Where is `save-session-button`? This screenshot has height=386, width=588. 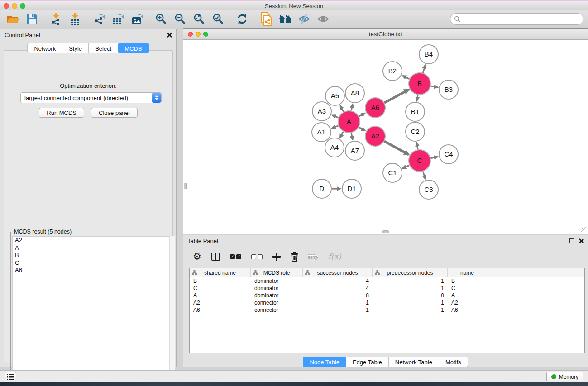
save-session-button is located at coordinates (32, 19).